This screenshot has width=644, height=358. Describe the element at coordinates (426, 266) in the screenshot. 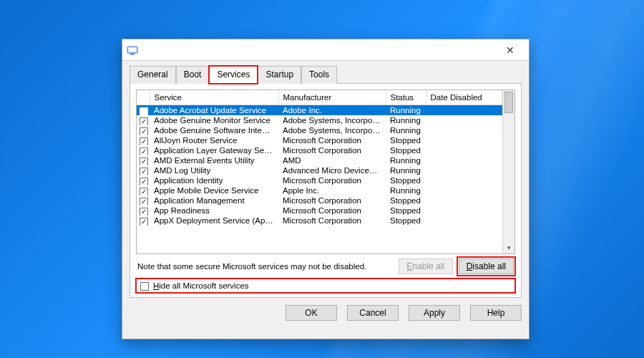

I see `enable-all-button: Enable all` at that location.